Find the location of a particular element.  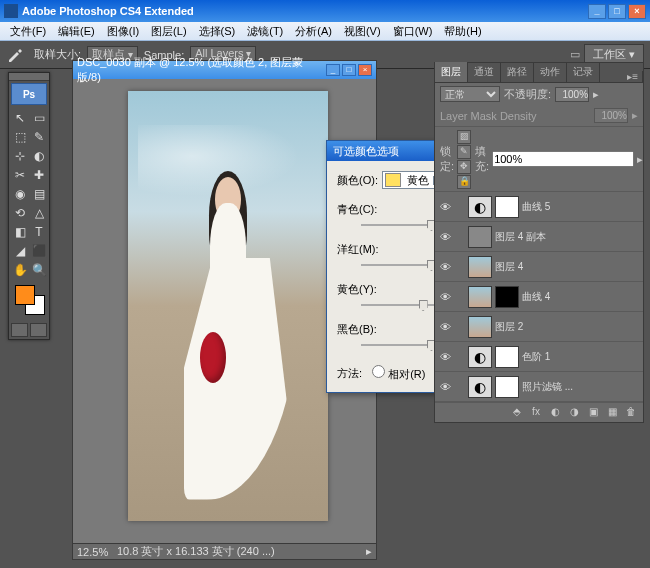

menu-item: 编辑(E) is located at coordinates (76, 32).